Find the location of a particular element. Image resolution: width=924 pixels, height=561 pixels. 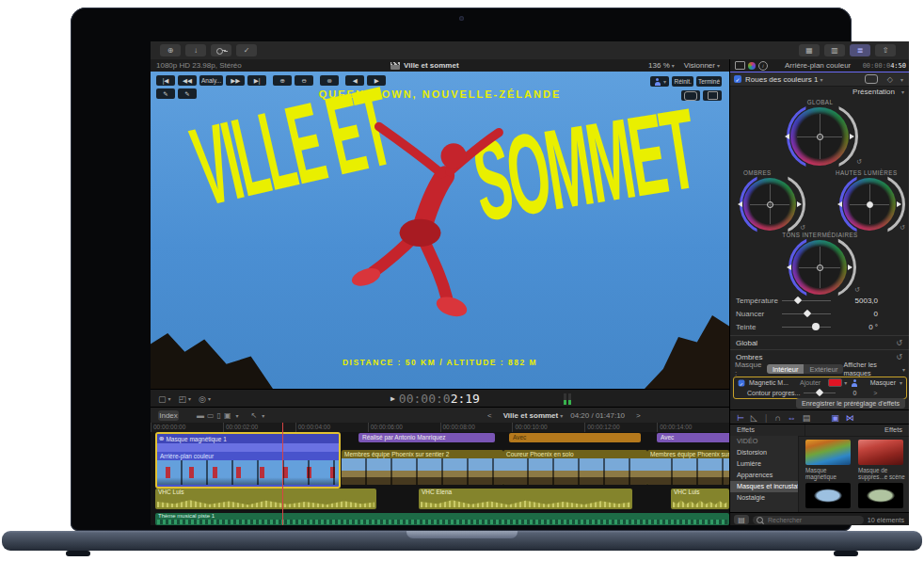

audio-meters is located at coordinates (566, 399).